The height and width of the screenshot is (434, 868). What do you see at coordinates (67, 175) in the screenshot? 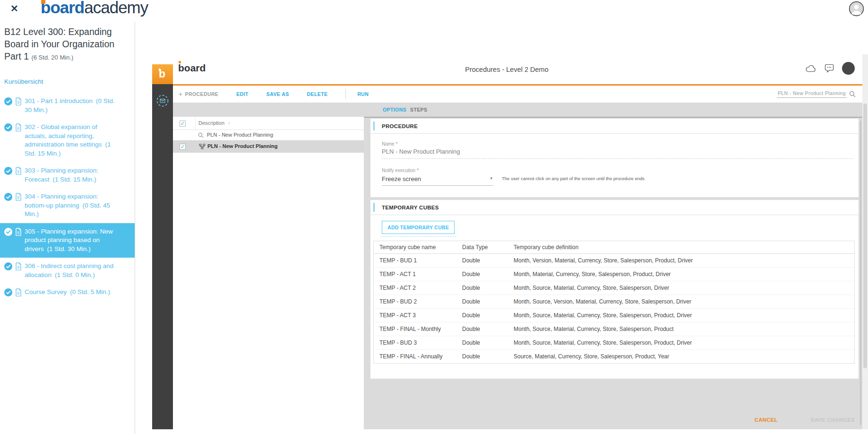
I see `course-item: 303 - Planning expansion: Forecast(1 Std…` at bounding box center [67, 175].